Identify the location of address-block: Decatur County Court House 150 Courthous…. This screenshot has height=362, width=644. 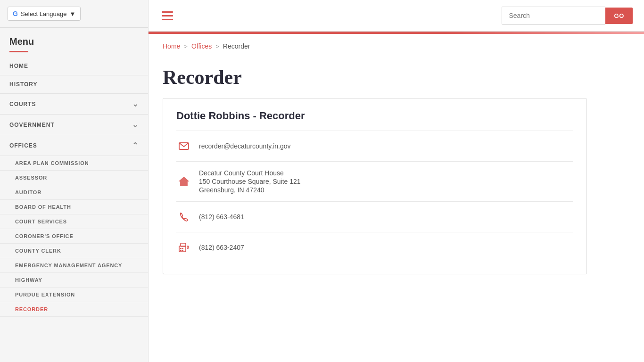
(250, 181).